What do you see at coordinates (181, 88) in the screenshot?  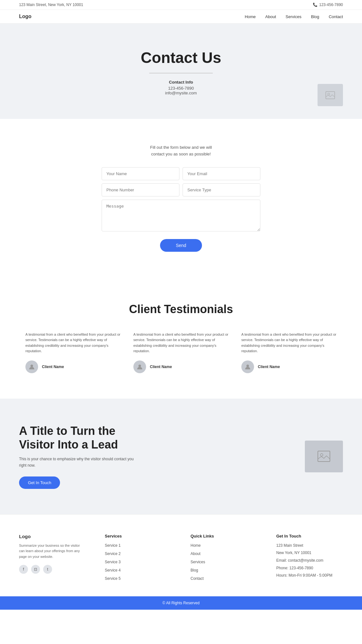 I see `hero-phone: 123-456-7890` at bounding box center [181, 88].